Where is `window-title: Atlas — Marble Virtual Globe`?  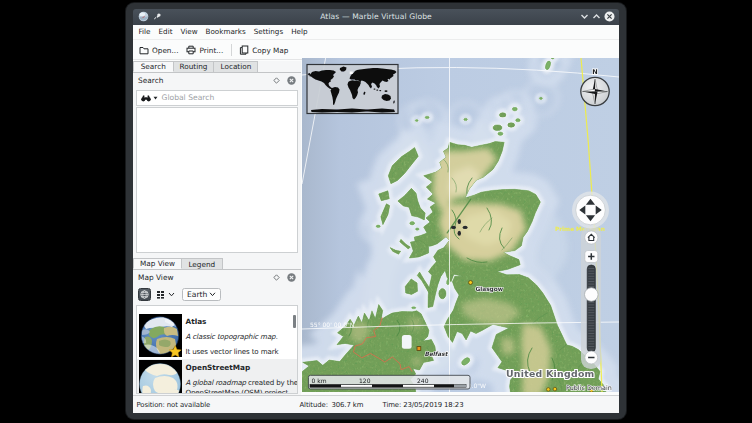
window-title: Atlas — Marble Virtual Globe is located at coordinates (376, 17).